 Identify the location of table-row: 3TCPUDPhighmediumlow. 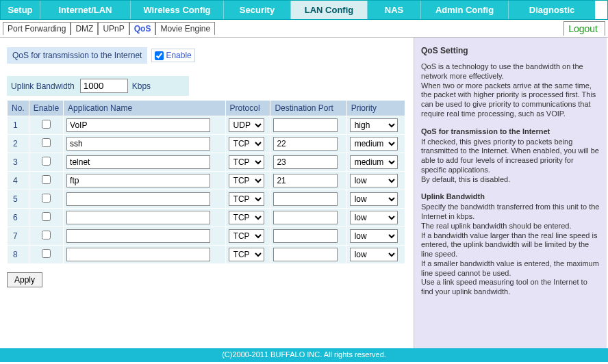
(207, 163).